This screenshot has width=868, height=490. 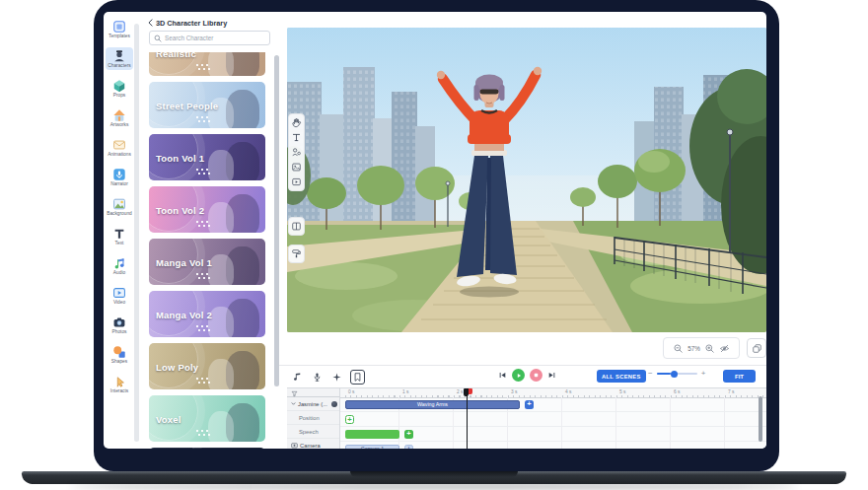 What do you see at coordinates (470, 391) in the screenshot?
I see `playhead-flag` at bounding box center [470, 391].